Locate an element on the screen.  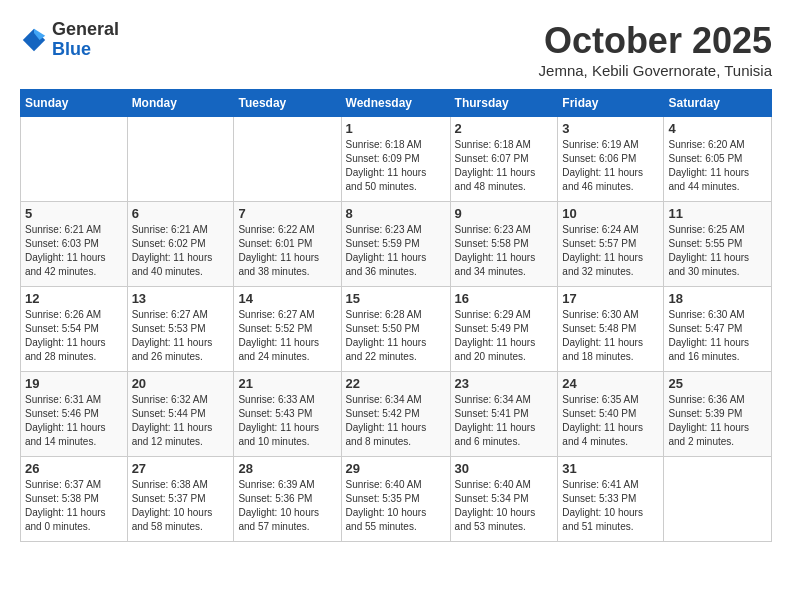
day-number: 25 is located at coordinates (718, 384).